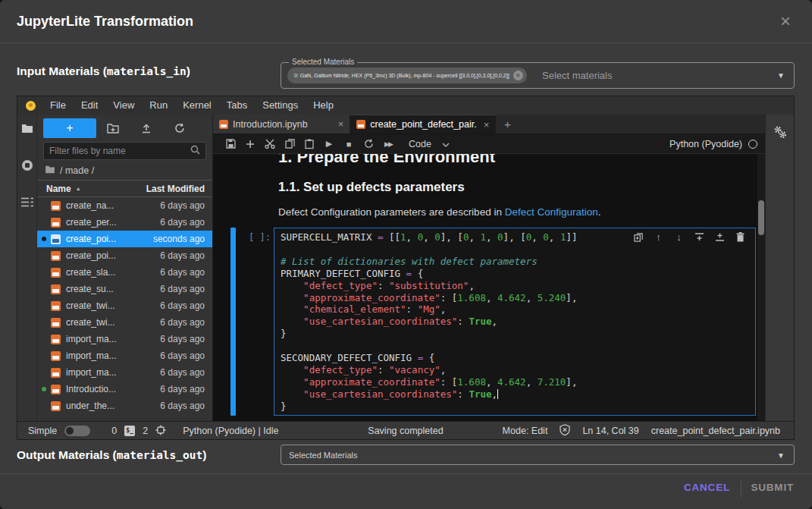  I want to click on tab-introduction: Introduction.ipynb ×, so click(282, 124).